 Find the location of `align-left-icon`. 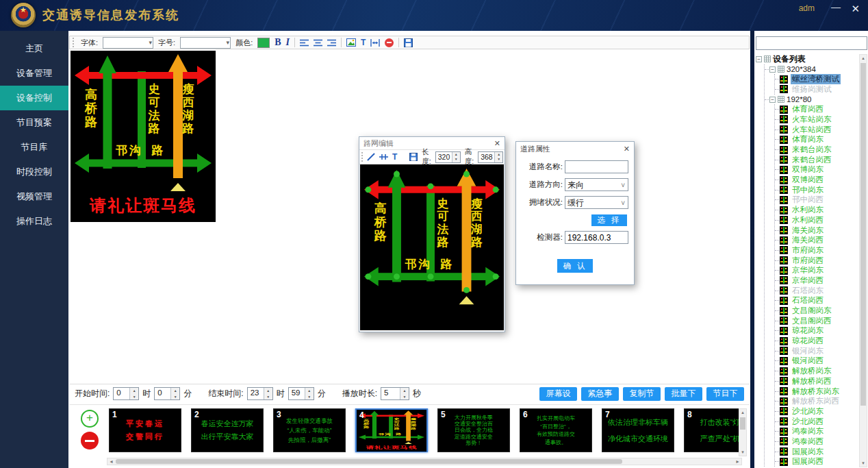

align-left-icon is located at coordinates (304, 42).